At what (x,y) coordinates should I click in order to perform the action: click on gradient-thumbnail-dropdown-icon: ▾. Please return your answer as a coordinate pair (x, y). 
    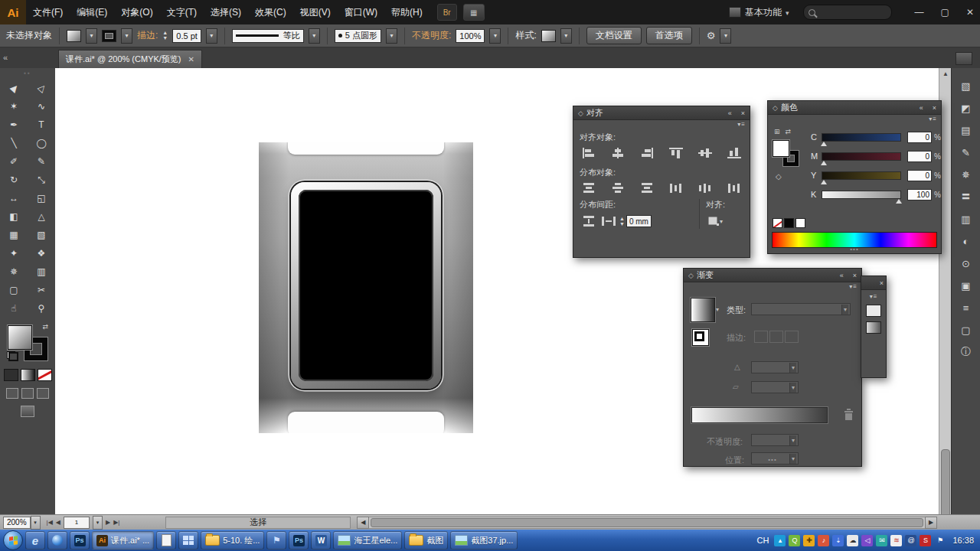
    Looking at the image, I should click on (717, 309).